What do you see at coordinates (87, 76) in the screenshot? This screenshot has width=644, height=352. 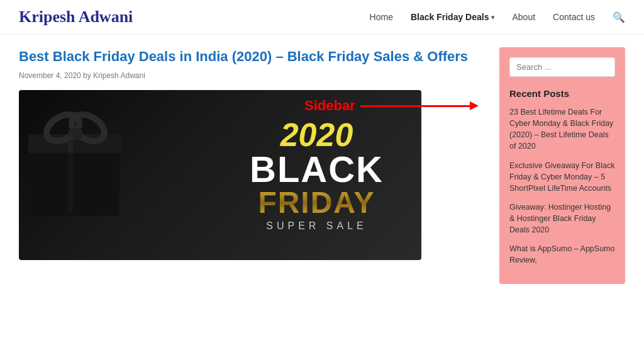 I see `post-by-text: by` at bounding box center [87, 76].